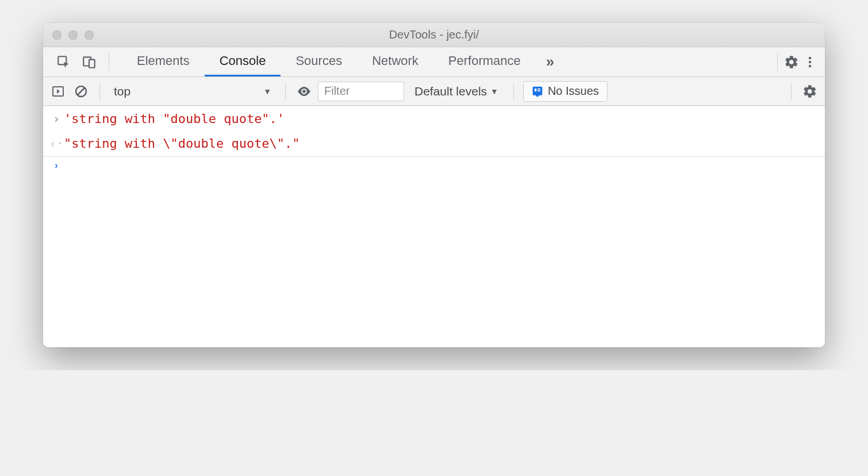 The image size is (868, 476). I want to click on console-toolbar: top ▼ Default levels ▼ No Issues, so click(434, 91).